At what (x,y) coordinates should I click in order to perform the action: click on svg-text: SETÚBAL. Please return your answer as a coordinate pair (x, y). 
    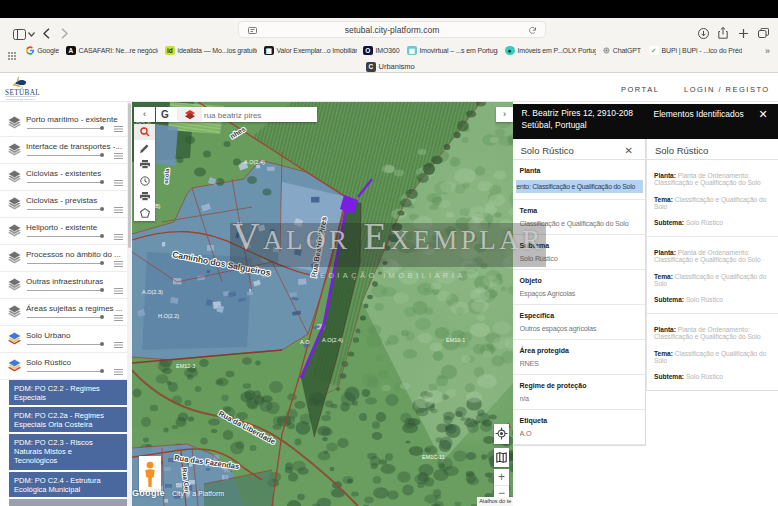
    Looking at the image, I should click on (22, 92).